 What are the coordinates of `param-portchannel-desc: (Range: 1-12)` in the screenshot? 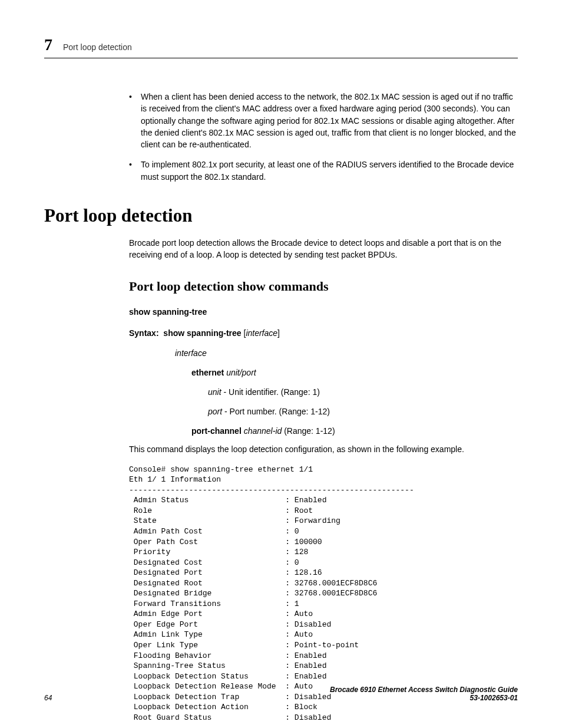 It's located at (308, 431).